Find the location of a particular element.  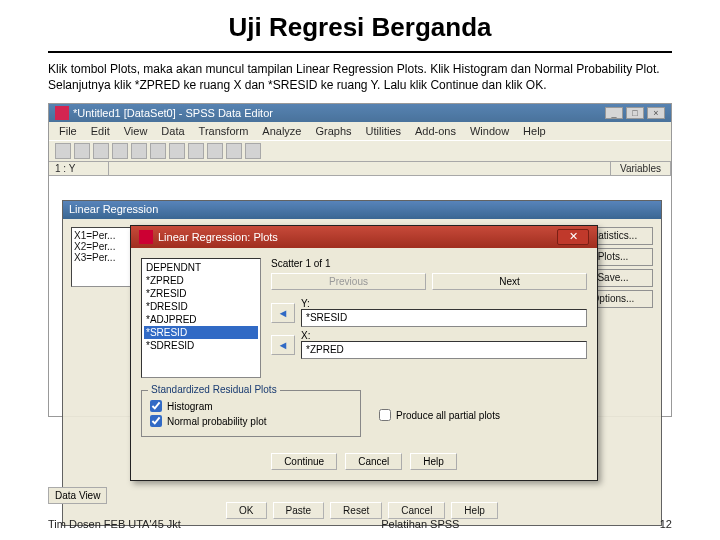

npp-label: Normal probability plot is located at coordinates (217, 422).